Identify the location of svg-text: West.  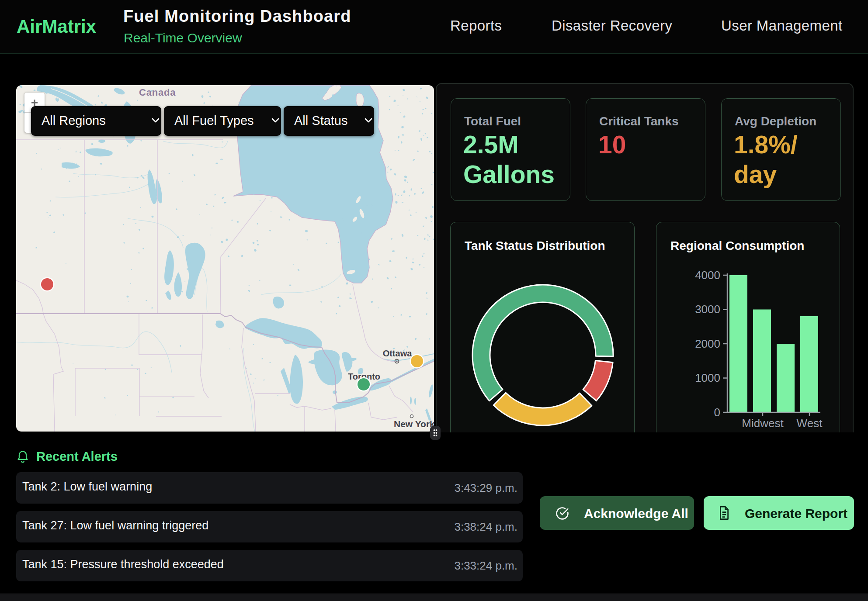
(810, 423).